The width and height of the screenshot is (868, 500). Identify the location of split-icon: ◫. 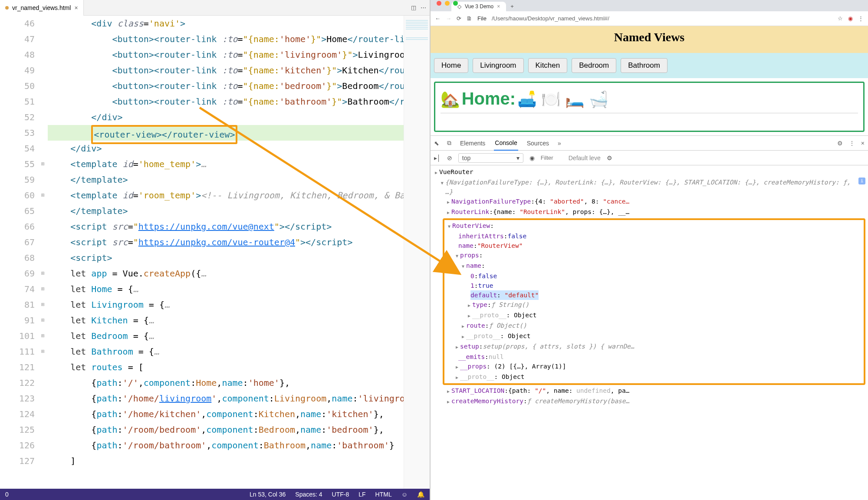
(414, 8).